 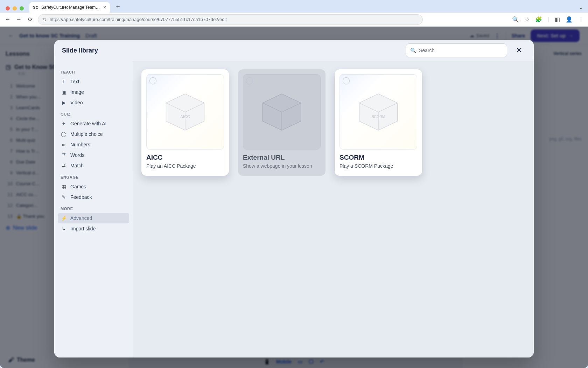 I want to click on sparkle-icon: ✦, so click(x=64, y=124).